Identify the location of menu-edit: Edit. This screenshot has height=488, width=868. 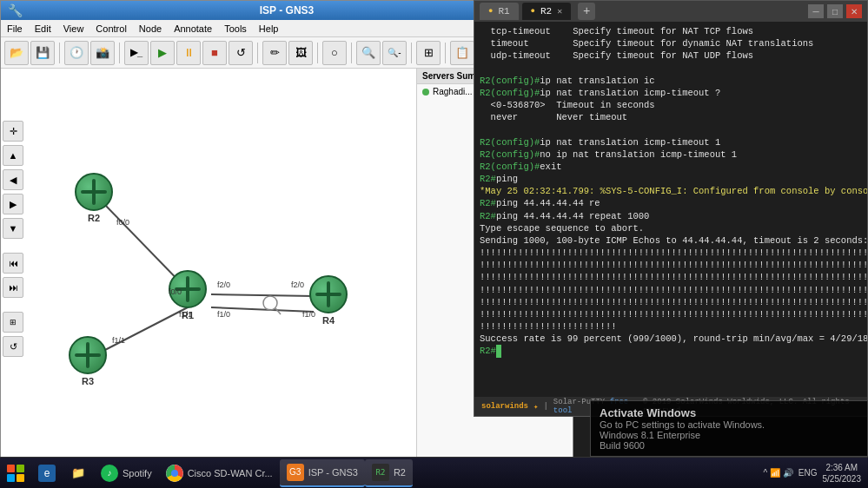
(43, 29).